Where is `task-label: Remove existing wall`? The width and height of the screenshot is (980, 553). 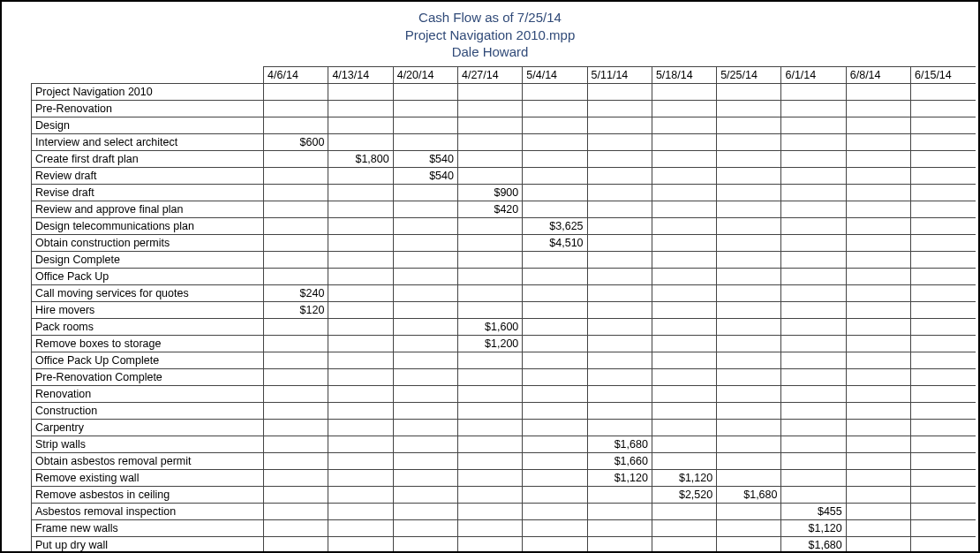 task-label: Remove existing wall is located at coordinates (148, 477).